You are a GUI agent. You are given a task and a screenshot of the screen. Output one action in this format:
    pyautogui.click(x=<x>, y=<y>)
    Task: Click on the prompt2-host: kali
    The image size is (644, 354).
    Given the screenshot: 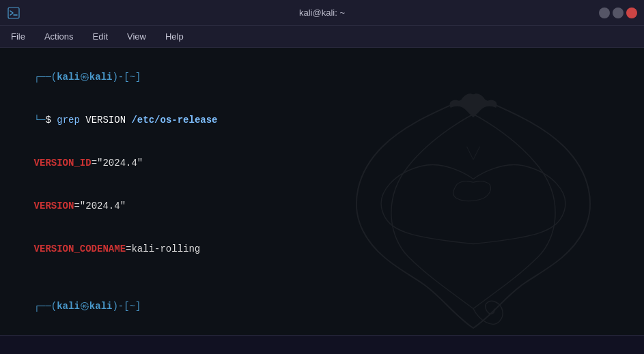 What is the action you would take?
    pyautogui.click(x=101, y=306)
    